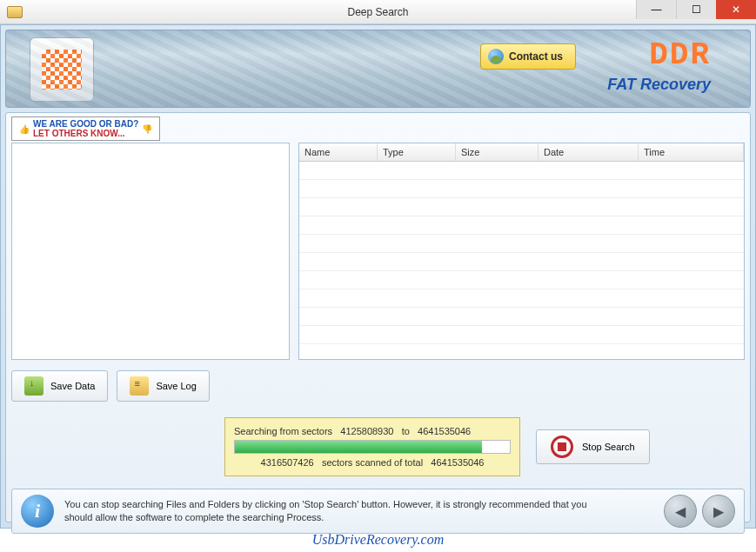  I want to click on hint-text: You can stop searching Files and Folders…, so click(334, 511).